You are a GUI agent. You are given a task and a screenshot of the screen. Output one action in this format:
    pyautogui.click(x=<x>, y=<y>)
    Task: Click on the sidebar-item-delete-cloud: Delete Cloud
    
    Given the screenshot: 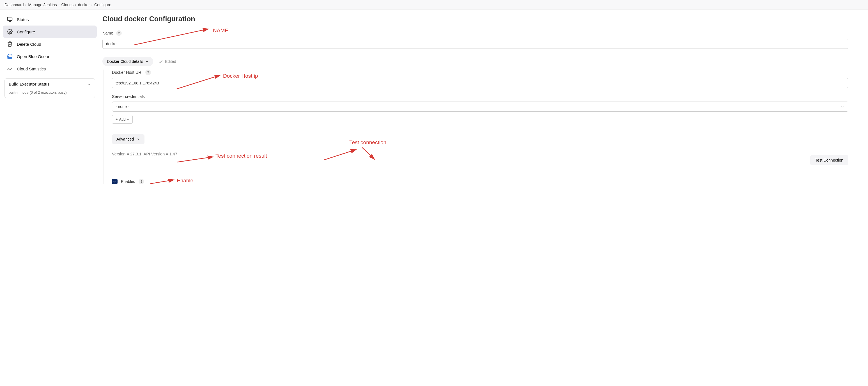 What is the action you would take?
    pyautogui.click(x=50, y=44)
    